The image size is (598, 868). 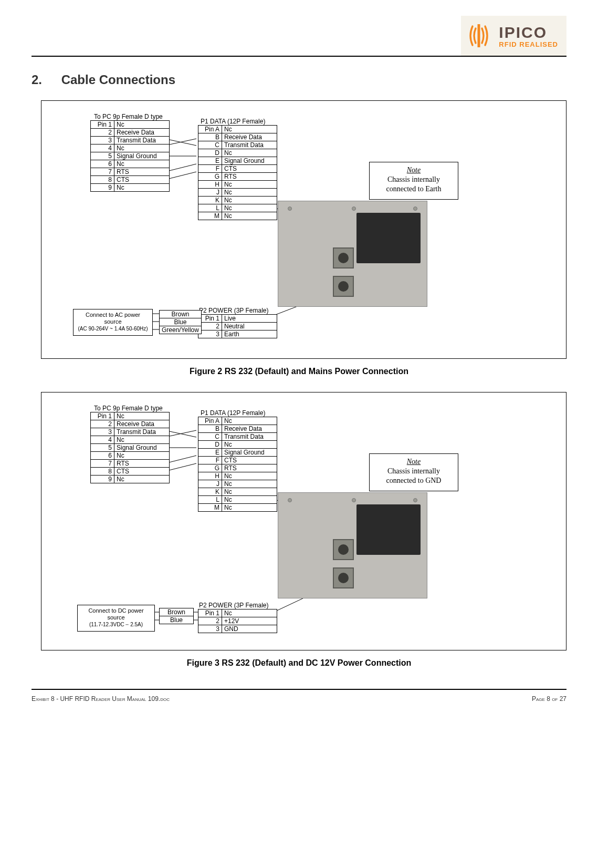 What do you see at coordinates (513, 36) in the screenshot?
I see `logo: IPICO RFID REALISED` at bounding box center [513, 36].